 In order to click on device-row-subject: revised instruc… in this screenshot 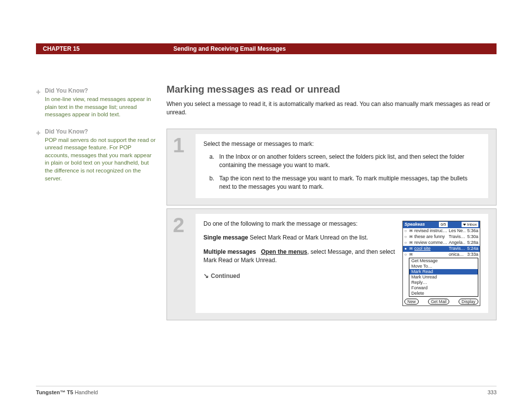, I will do `click(432, 231)`.